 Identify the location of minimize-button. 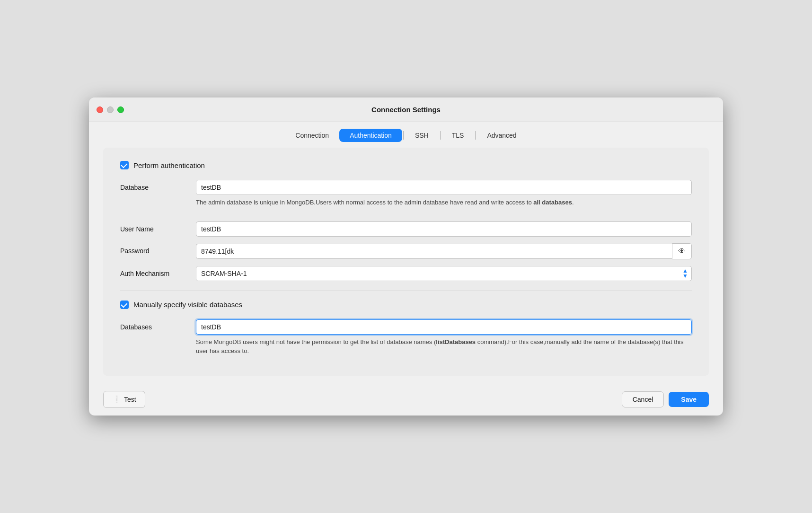
(110, 110).